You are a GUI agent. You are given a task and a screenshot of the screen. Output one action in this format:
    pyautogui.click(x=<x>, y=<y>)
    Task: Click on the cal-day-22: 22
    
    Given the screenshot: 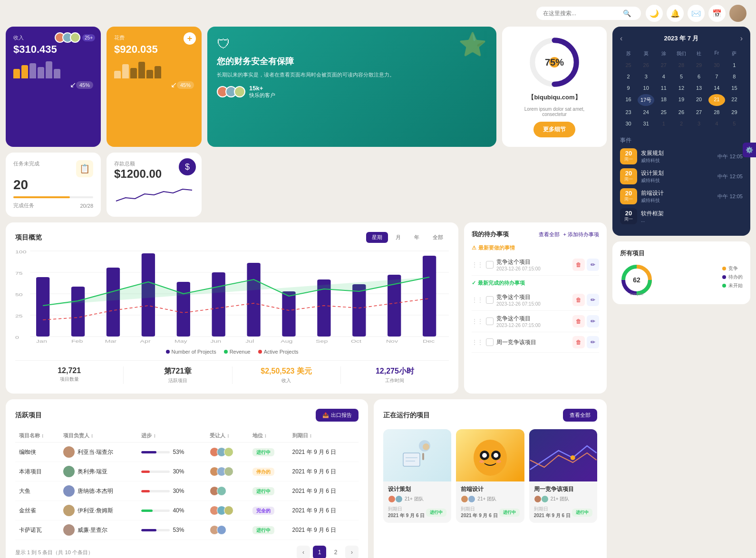 What is the action you would take?
    pyautogui.click(x=734, y=100)
    